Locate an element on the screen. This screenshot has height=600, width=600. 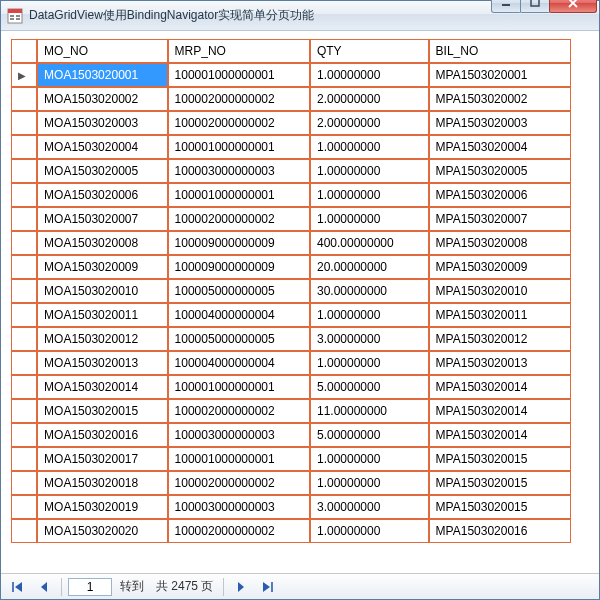
cell: 30.00000000 is located at coordinates (370, 291).